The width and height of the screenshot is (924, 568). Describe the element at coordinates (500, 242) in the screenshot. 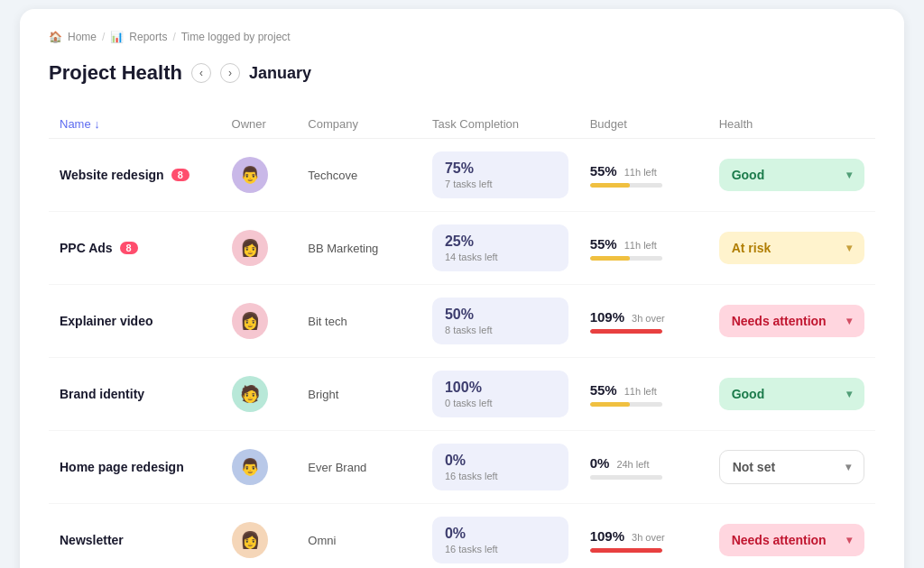

I see `task-pct: 25%` at that location.